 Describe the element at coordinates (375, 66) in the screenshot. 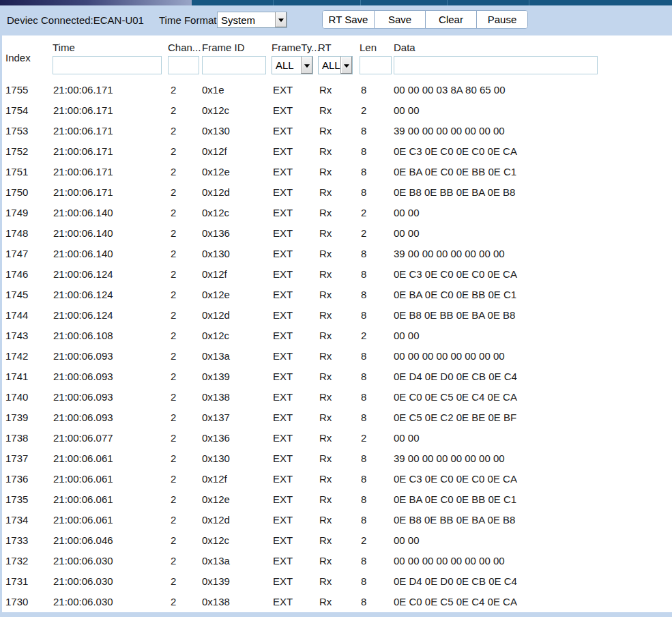

I see `len-filter-input` at that location.